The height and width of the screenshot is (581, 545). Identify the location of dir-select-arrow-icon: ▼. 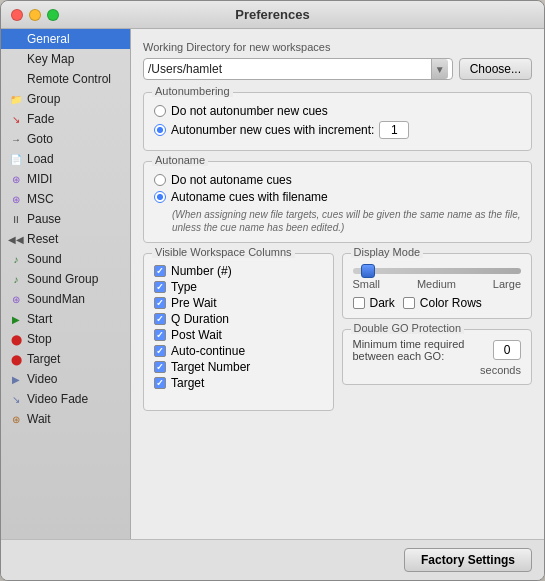
(440, 69).